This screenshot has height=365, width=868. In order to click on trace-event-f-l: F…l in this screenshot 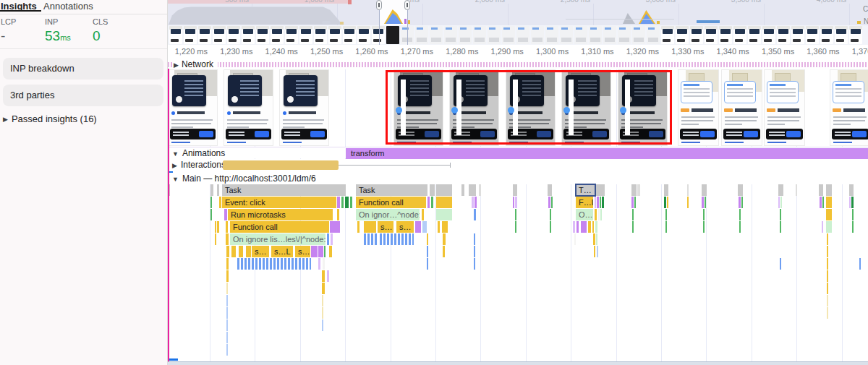, I will do `click(584, 202)`.